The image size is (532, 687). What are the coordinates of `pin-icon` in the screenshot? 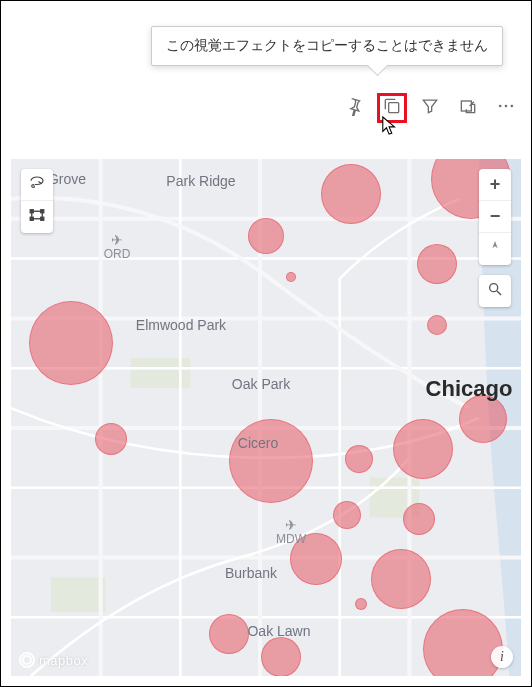 It's located at (354, 108).